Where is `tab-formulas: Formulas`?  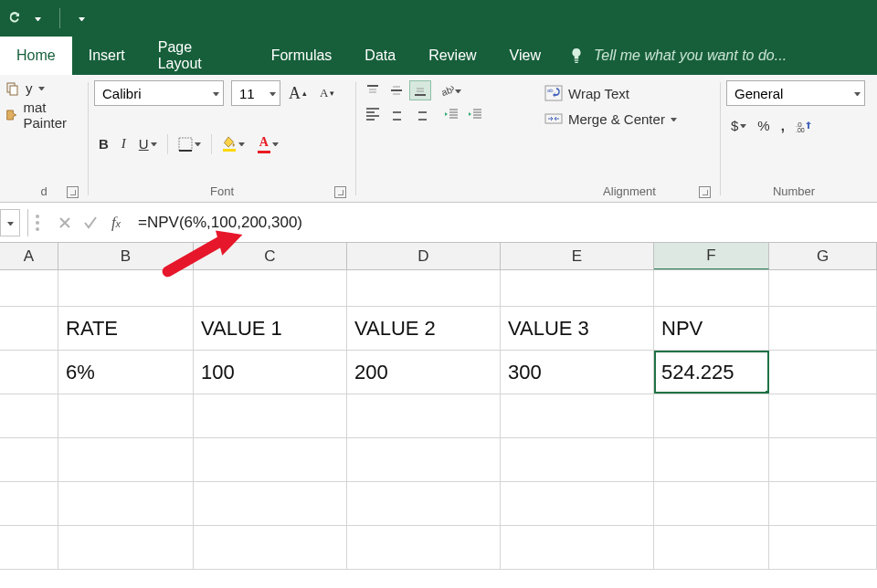 tab-formulas: Formulas is located at coordinates (301, 56).